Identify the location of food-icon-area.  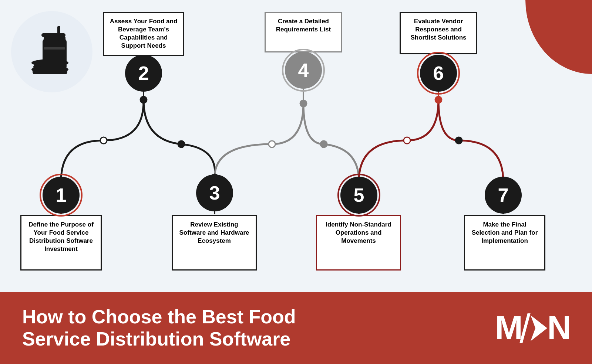
(52, 52).